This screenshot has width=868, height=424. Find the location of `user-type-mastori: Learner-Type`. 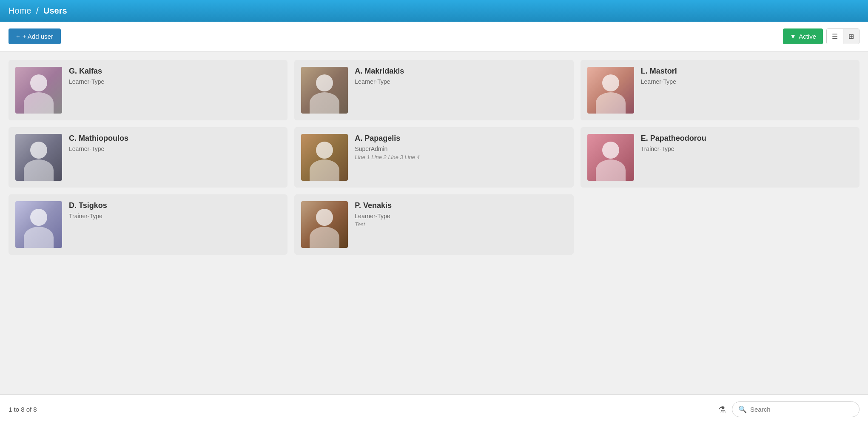

user-type-mastori: Learner-Type is located at coordinates (747, 82).